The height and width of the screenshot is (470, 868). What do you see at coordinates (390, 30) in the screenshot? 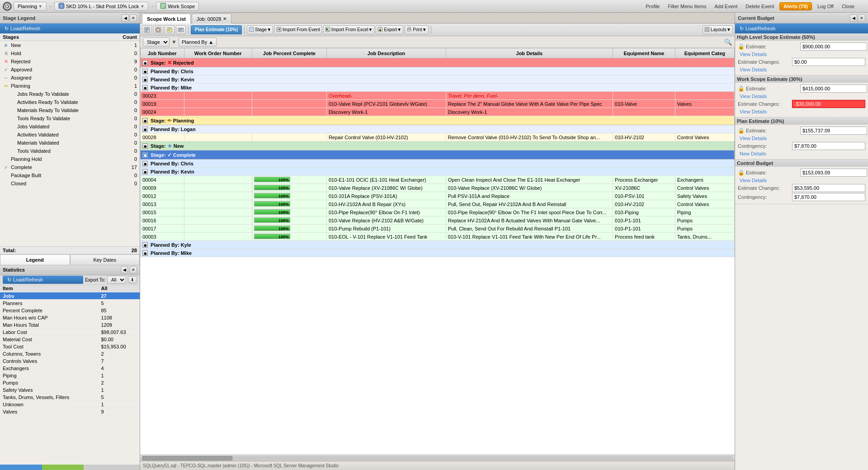
I see `export-btn: Export▼` at bounding box center [390, 30].